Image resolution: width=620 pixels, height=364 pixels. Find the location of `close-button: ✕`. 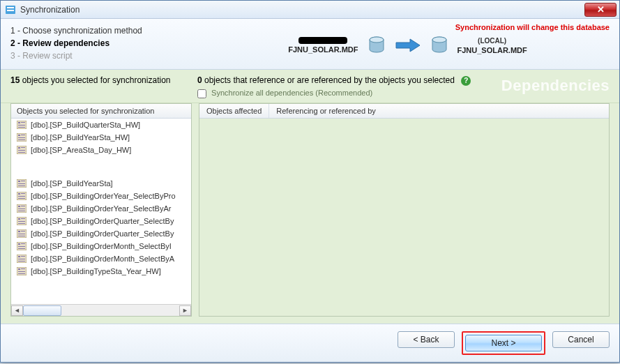

close-button: ✕ is located at coordinates (600, 10).